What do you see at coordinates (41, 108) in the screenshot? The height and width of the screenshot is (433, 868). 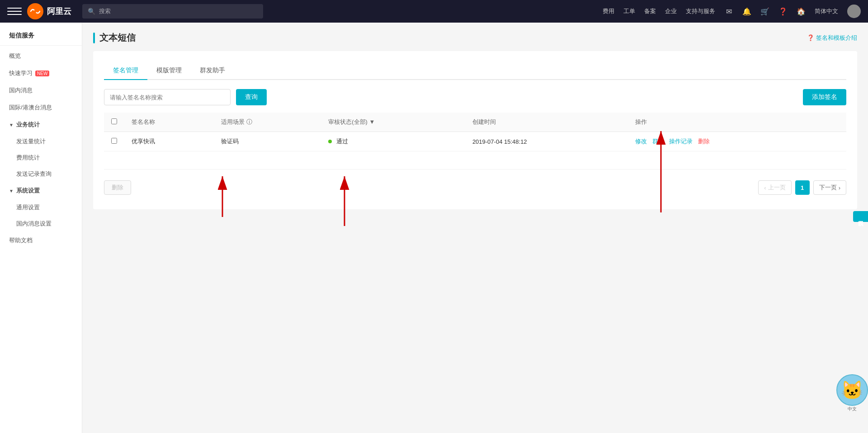 I see `sidebar-item-international: 国际/港澳台消息` at bounding box center [41, 108].